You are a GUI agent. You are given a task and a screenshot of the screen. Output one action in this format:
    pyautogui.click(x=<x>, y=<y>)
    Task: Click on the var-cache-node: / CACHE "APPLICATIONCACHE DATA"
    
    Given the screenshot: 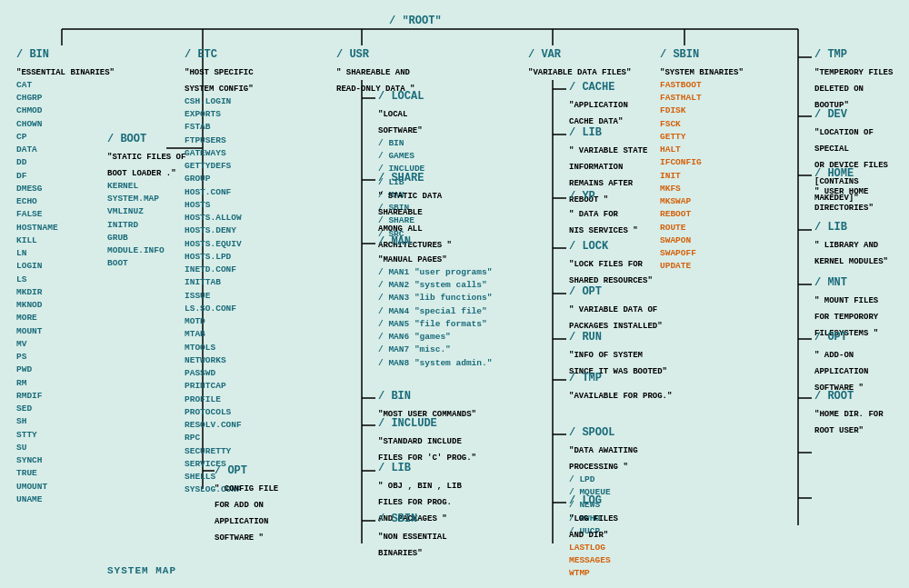 What is the action you would take?
    pyautogui.click(x=598, y=104)
    